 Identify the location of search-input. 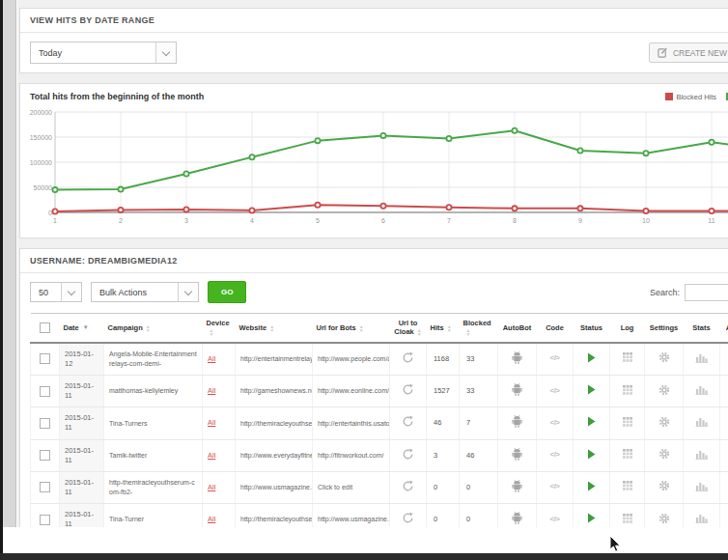
(707, 293).